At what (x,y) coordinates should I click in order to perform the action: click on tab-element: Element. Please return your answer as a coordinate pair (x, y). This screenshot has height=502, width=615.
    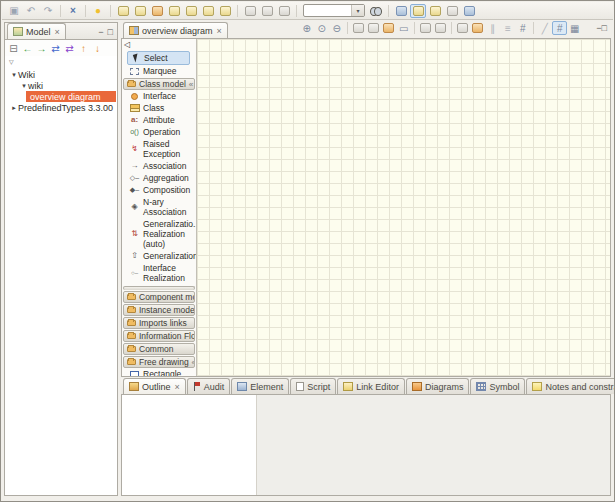
    Looking at the image, I should click on (260, 386).